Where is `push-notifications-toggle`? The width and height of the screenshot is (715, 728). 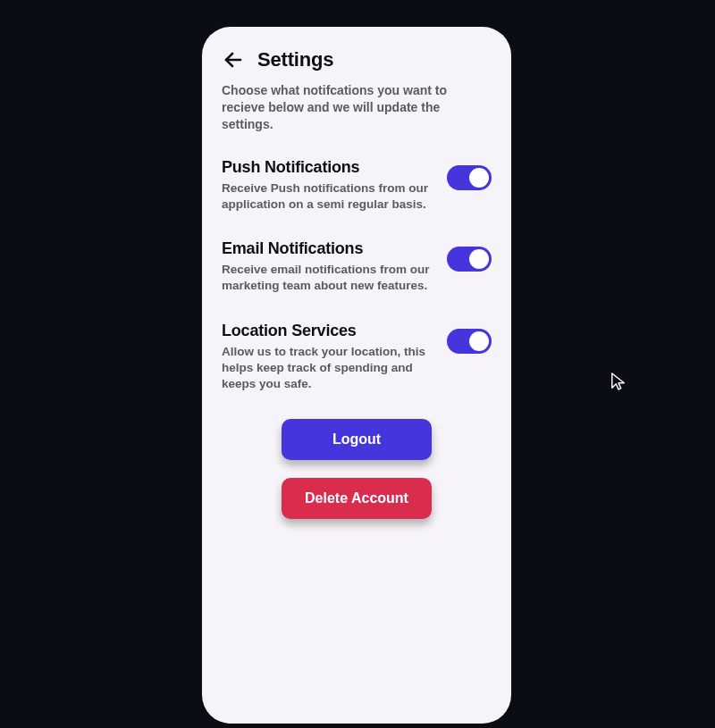 push-notifications-toggle is located at coordinates (469, 178).